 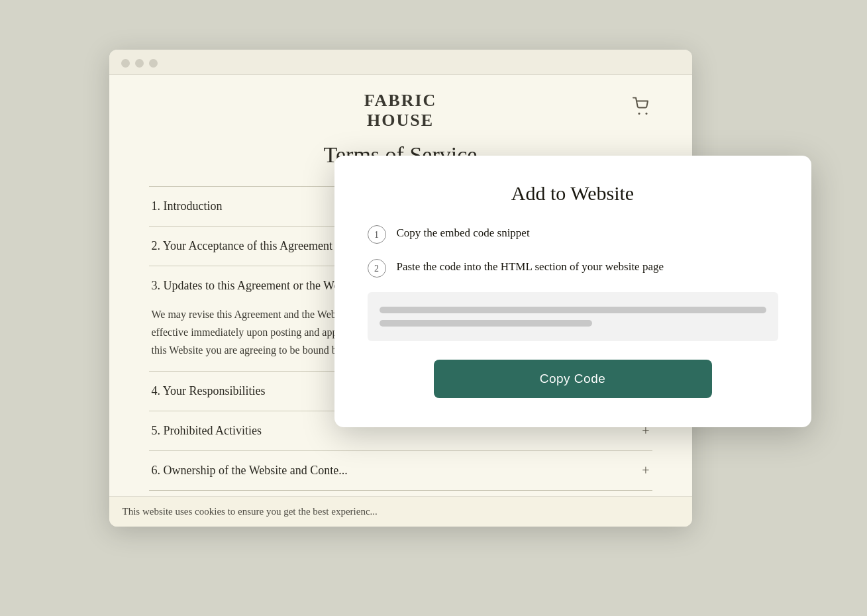 I want to click on site-logo: FABRIC HOUSE, so click(x=401, y=111).